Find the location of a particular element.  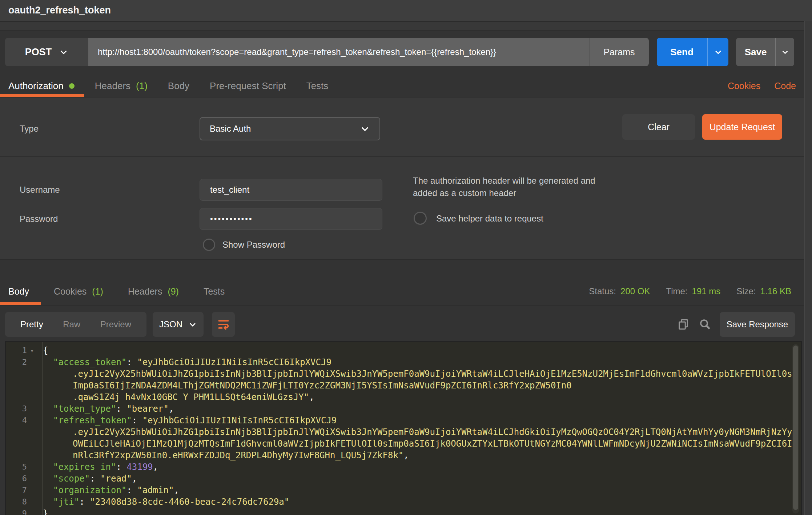

tab-headers: Headers (1) is located at coordinates (121, 86).